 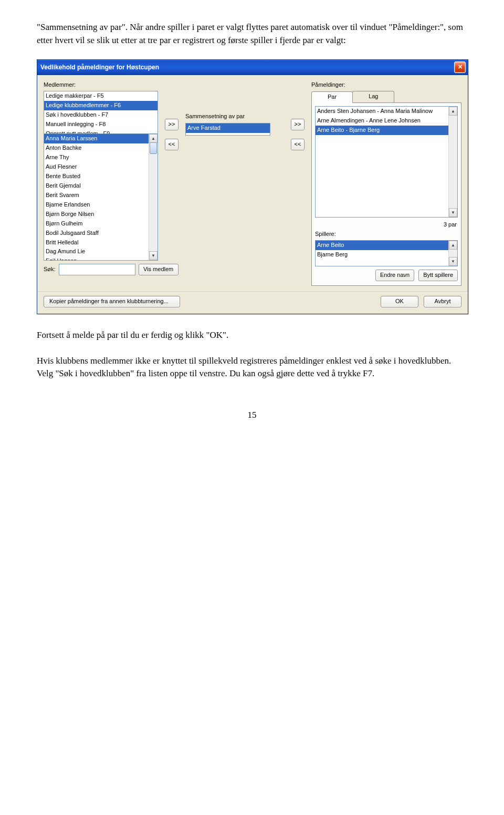 What do you see at coordinates (172, 183) in the screenshot?
I see `move-buttons-1: >> <<` at bounding box center [172, 183].